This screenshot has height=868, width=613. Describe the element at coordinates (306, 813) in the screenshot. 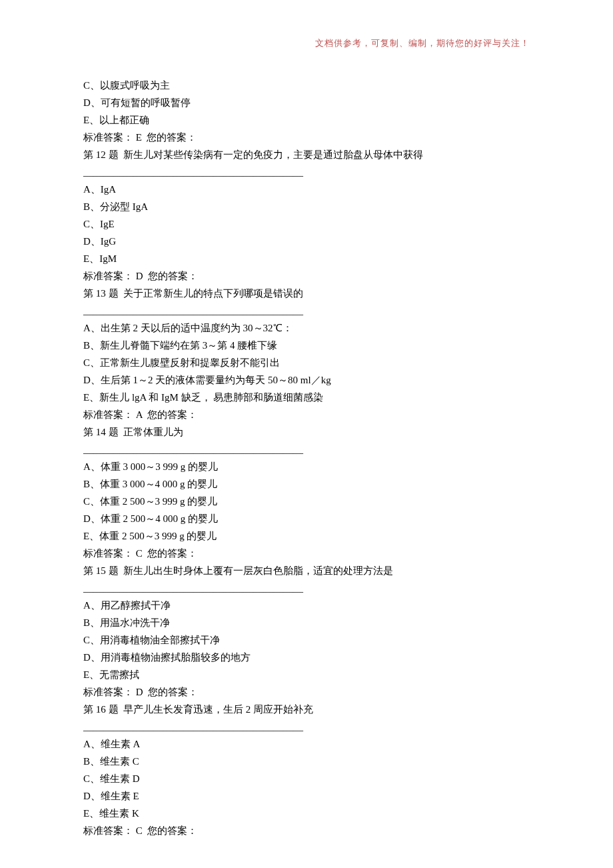

I see `option-e: E、维生素 K` at that location.